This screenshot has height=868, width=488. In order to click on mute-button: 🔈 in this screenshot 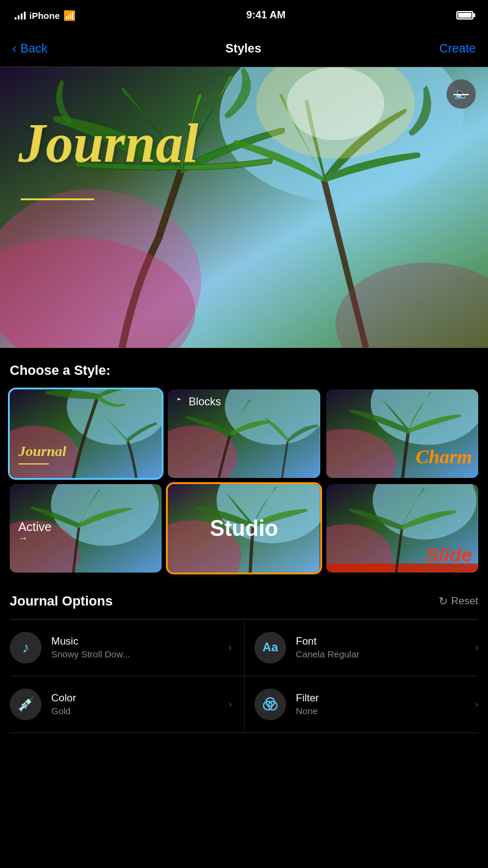, I will do `click(461, 94)`.